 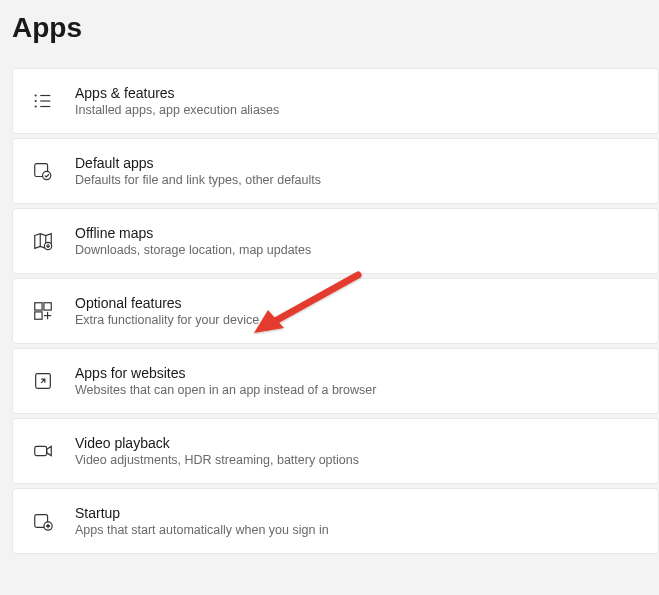 What do you see at coordinates (177, 110) in the screenshot?
I see `item-subtitle: Installed apps, app execution aliases` at bounding box center [177, 110].